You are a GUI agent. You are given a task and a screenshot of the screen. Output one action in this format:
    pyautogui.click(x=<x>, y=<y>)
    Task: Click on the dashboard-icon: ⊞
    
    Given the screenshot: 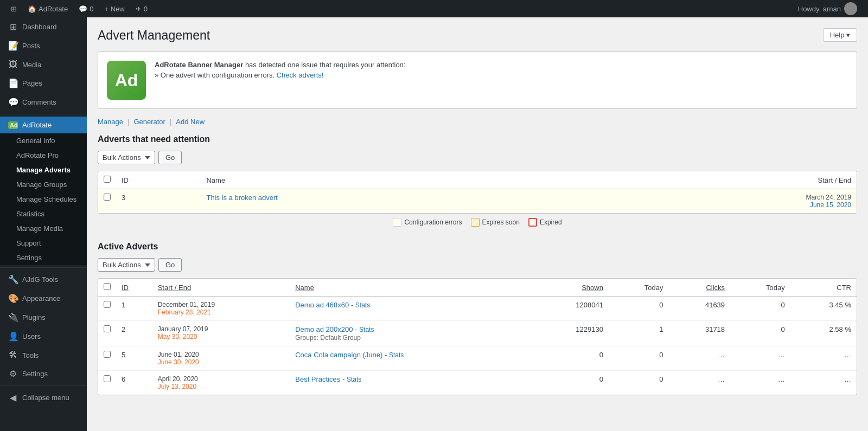 What is the action you would take?
    pyautogui.click(x=13, y=27)
    